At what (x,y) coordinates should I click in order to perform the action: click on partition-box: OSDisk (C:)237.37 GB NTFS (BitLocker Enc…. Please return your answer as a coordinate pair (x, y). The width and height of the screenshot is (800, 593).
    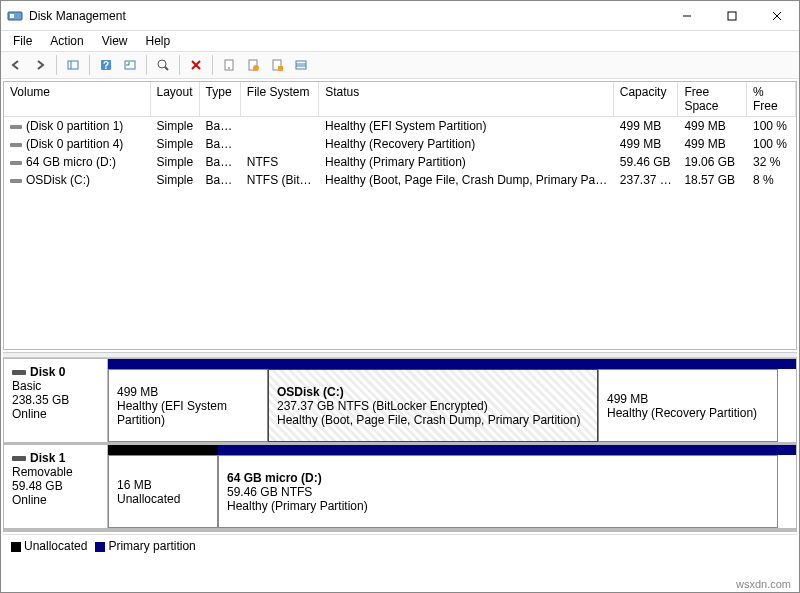
    Looking at the image, I should click on (433, 406).